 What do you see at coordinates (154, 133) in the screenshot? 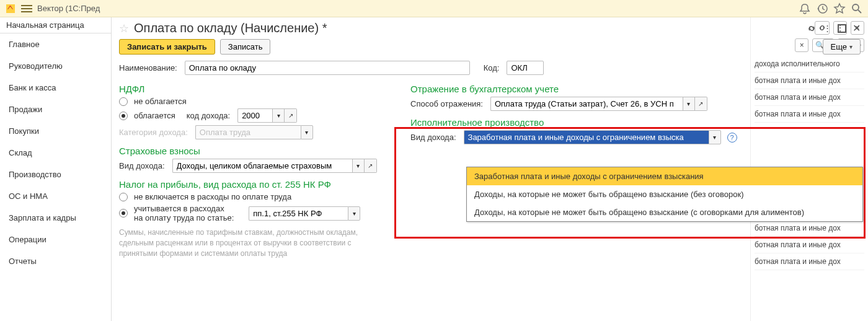
I see `category-label: Категория дохода:` at bounding box center [154, 133].